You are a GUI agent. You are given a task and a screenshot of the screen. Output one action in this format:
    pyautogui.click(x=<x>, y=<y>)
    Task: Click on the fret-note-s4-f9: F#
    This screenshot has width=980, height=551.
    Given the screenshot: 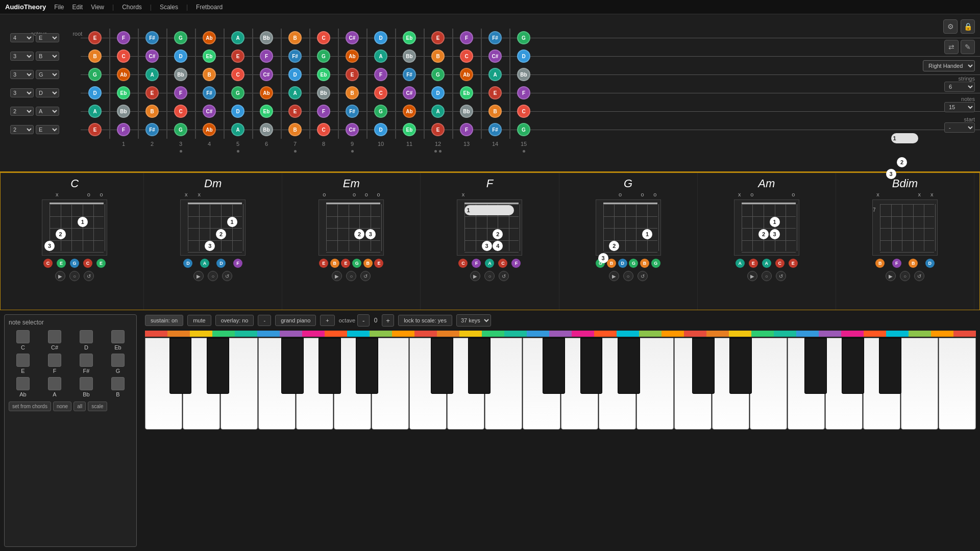 What is the action you would take?
    pyautogui.click(x=352, y=111)
    